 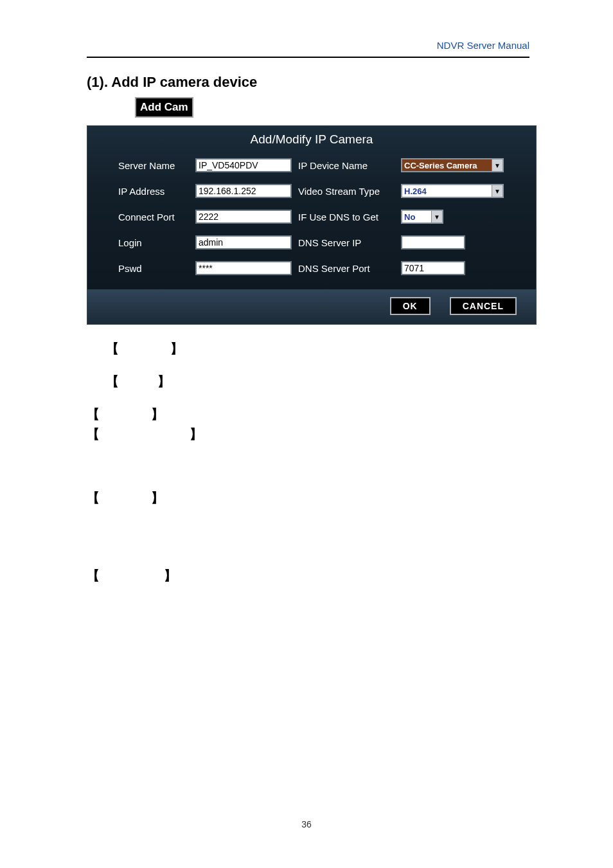 What do you see at coordinates (244, 242) in the screenshot?
I see `login-input: admin` at bounding box center [244, 242].